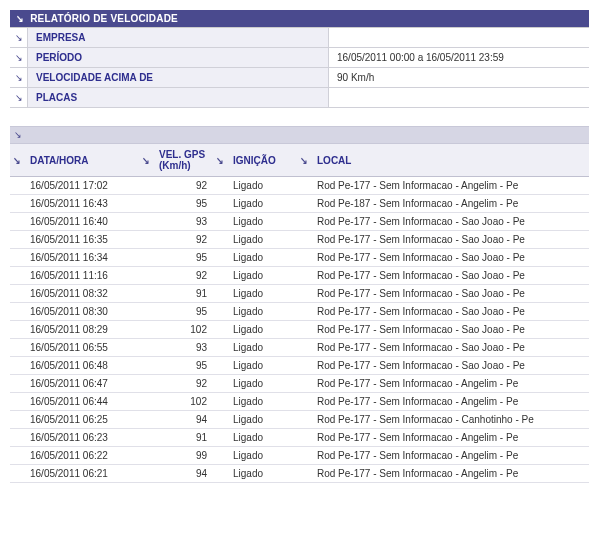 Image resolution: width=599 pixels, height=545 pixels. Describe the element at coordinates (458, 58) in the screenshot. I see `param-value: 16/05/2011 00:00 a 16/05/2011 23:59` at that location.